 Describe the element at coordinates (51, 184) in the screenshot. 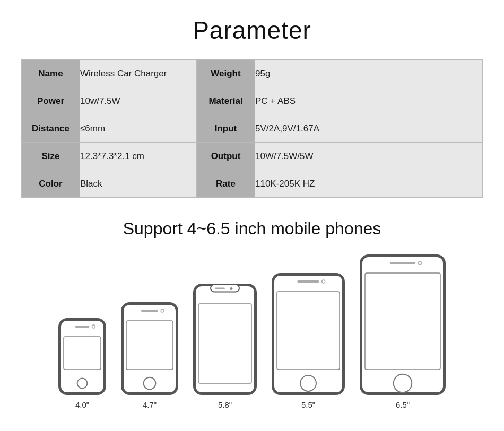

I see `label-cell-4: Color` at that location.